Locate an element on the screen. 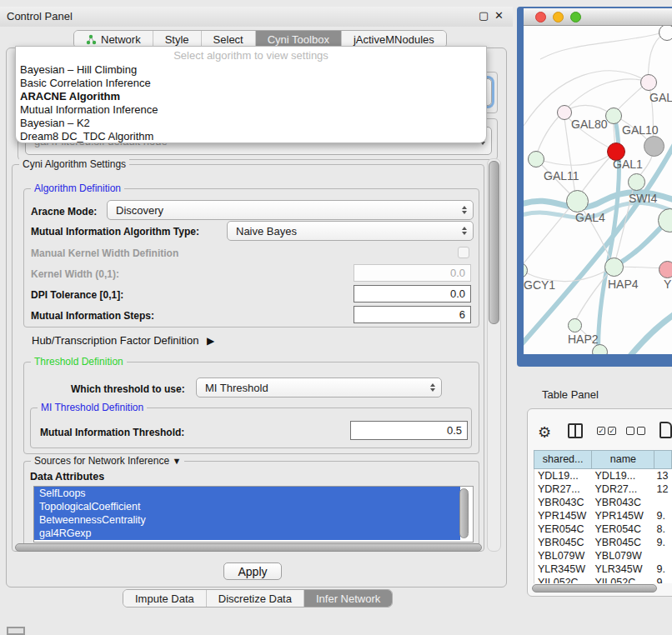 The width and height of the screenshot is (672, 635). tab-cyni-toolbox: Cyni Toolbox is located at coordinates (298, 39).